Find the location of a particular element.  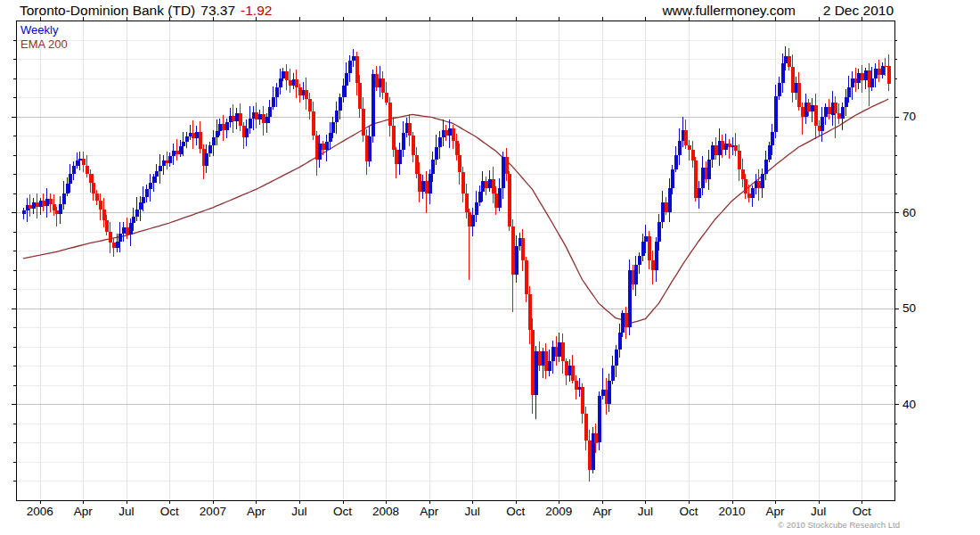

price-change: -1.92 is located at coordinates (257, 11).